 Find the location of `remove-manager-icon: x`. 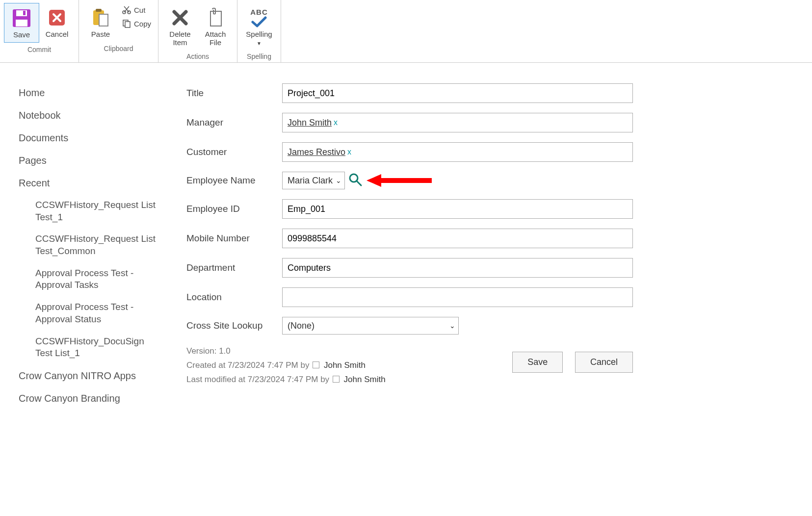

remove-manager-icon: x is located at coordinates (336, 123).